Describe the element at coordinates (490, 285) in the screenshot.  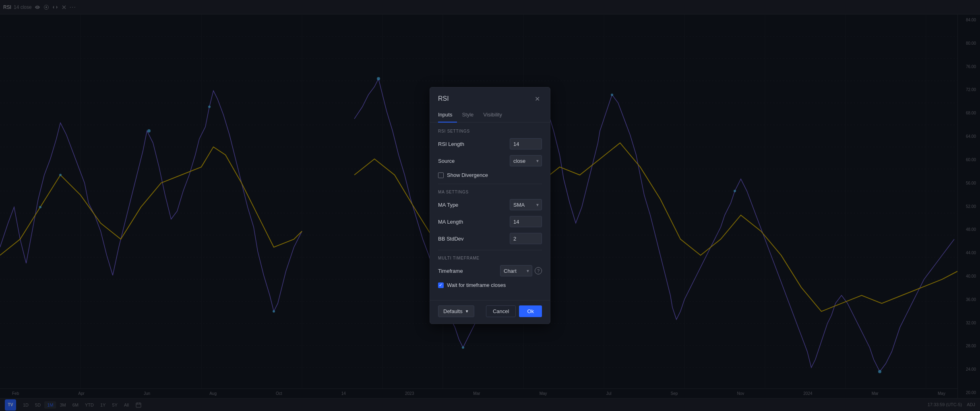
I see `wait-for-close-row: Wait for timeframe closes` at that location.